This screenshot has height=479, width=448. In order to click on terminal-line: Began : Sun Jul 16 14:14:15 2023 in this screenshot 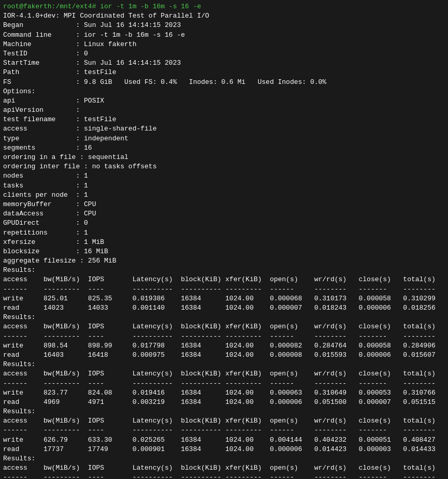, I will do `click(224, 25)`.